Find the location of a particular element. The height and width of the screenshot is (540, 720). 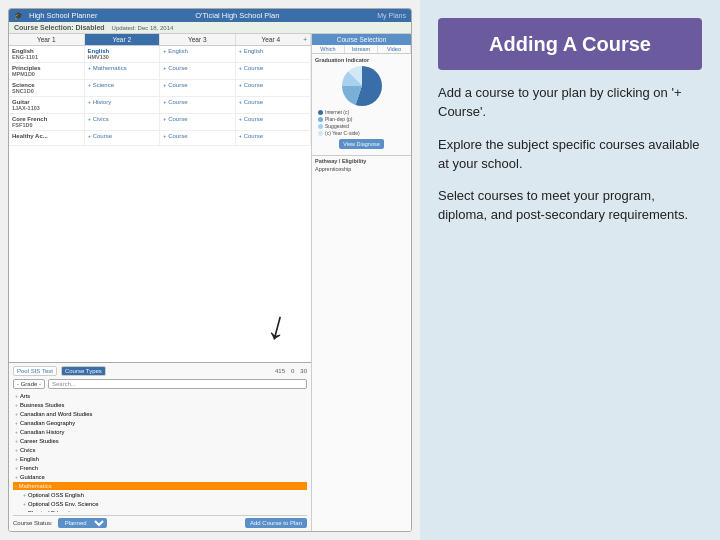

table-row: Core FrenchFSF1D0 + Civics + Course + Co… is located at coordinates (160, 122).